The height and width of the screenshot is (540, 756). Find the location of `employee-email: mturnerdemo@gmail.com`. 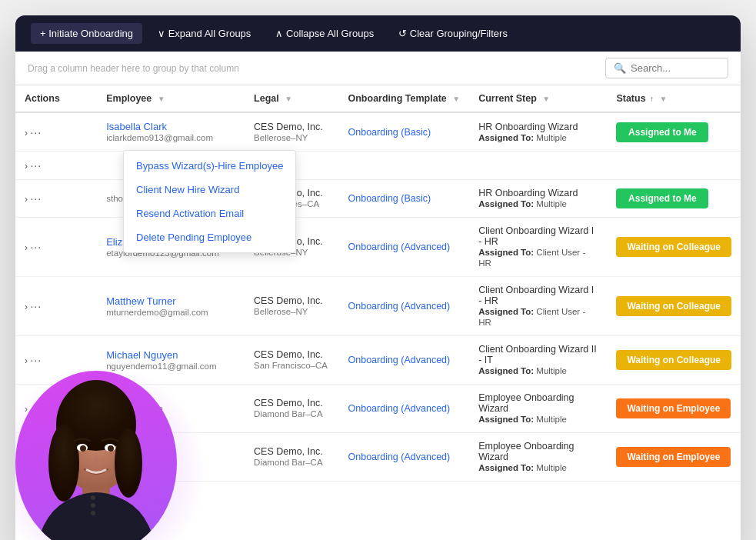

employee-email: mturnerdemo@gmail.com is located at coordinates (157, 312).